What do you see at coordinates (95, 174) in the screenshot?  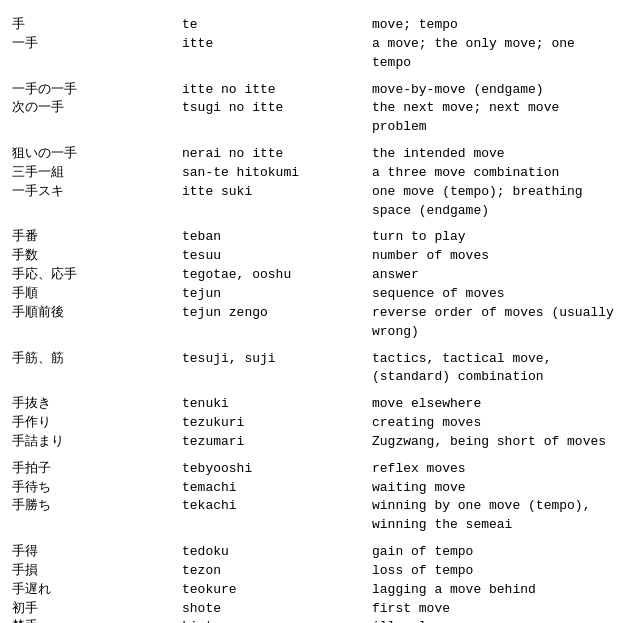 I see `cell-japanese: 三手一組` at bounding box center [95, 174].